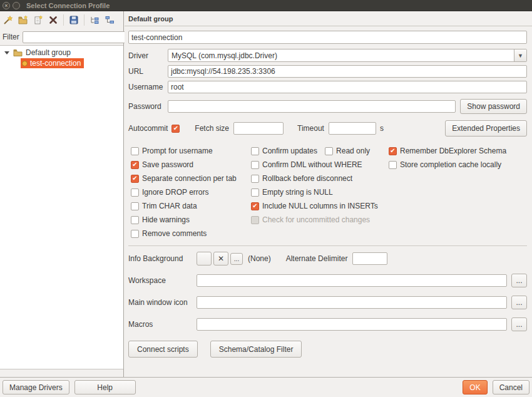 This screenshot has height=397, width=532. I want to click on collapse-tree-button, so click(110, 20).